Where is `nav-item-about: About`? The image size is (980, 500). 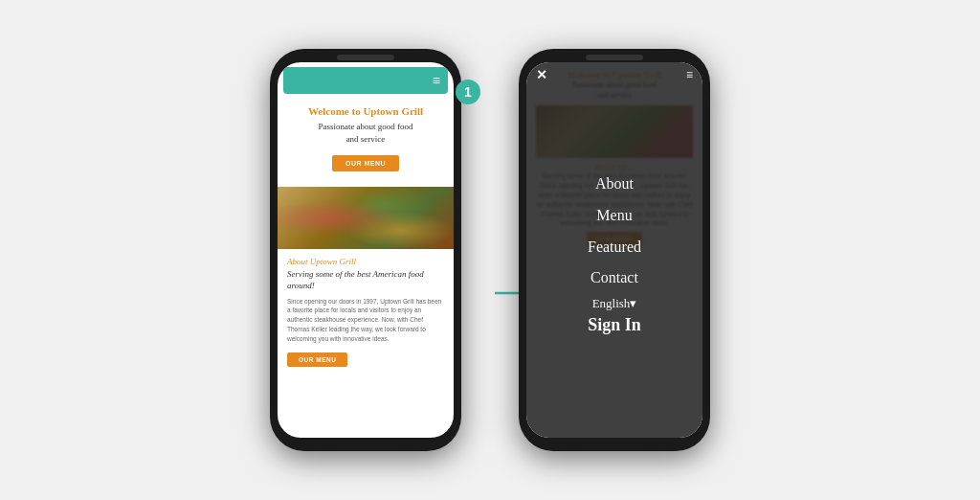
nav-item-about: About is located at coordinates (614, 184).